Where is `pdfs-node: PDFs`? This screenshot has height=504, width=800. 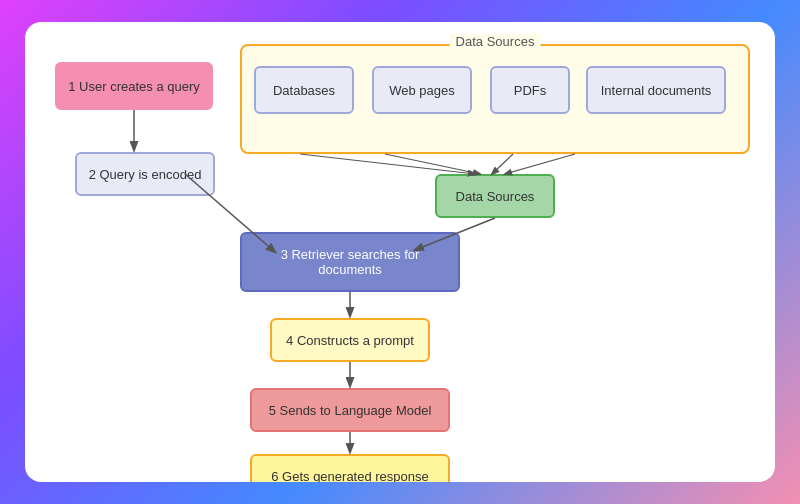 pdfs-node: PDFs is located at coordinates (530, 90).